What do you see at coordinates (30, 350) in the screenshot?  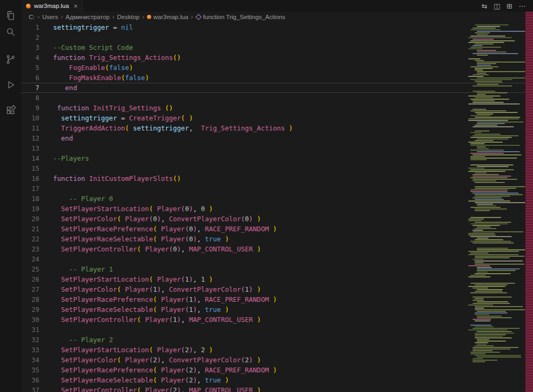 I see `line-number: 33` at bounding box center [30, 350].